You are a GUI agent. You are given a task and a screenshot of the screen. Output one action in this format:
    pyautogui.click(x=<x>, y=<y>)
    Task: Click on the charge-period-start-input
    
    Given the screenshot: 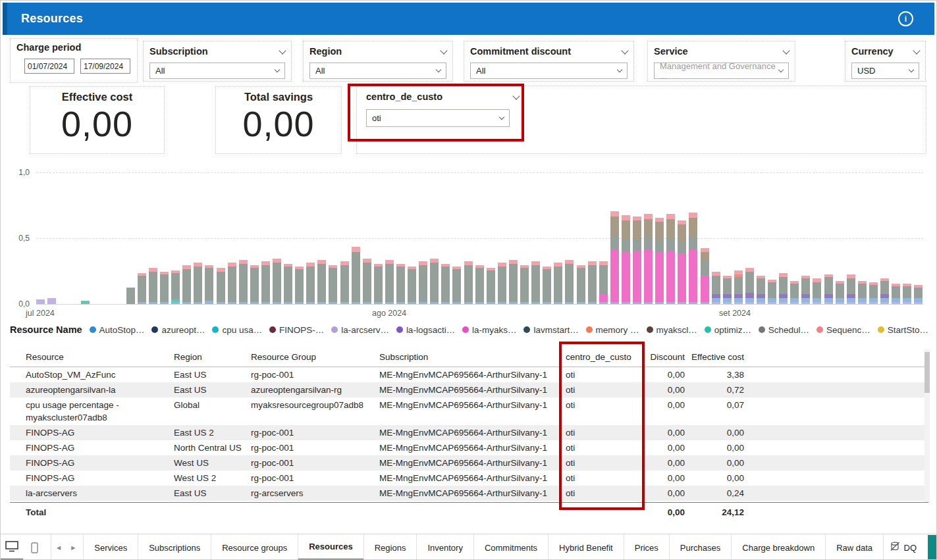 What is the action you would take?
    pyautogui.click(x=49, y=66)
    